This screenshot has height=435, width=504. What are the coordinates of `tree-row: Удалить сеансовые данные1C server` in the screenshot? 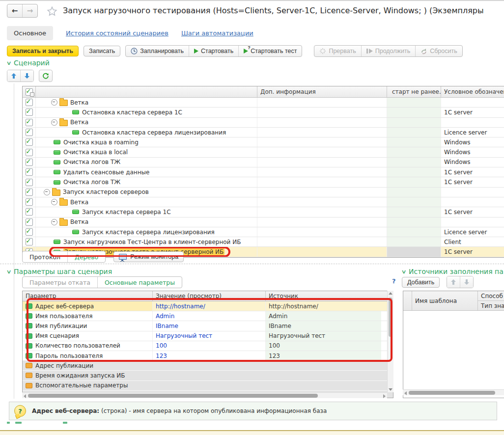 It's located at (263, 172).